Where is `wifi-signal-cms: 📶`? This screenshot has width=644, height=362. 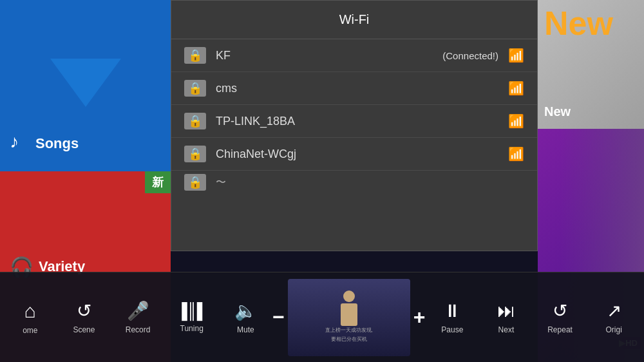 wifi-signal-cms: 📶 is located at coordinates (516, 88).